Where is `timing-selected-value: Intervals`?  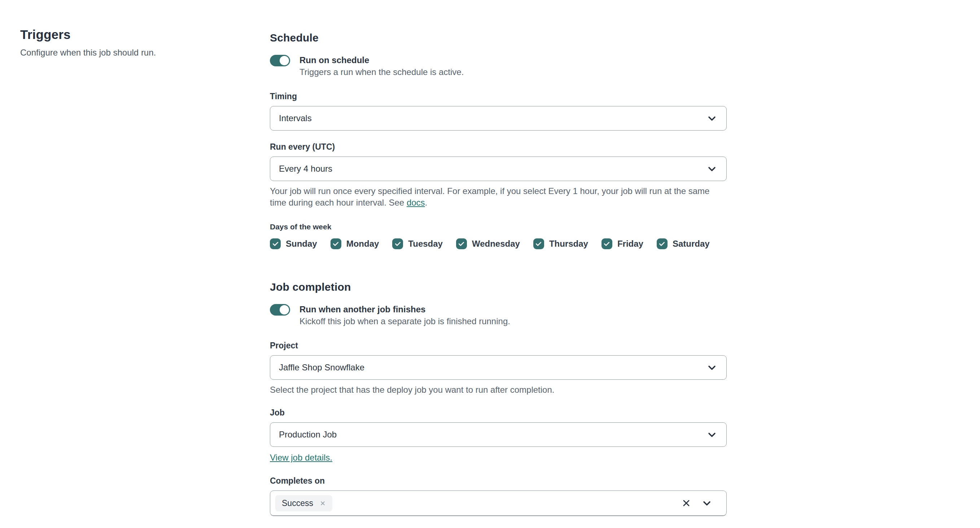 timing-selected-value: Intervals is located at coordinates (492, 118).